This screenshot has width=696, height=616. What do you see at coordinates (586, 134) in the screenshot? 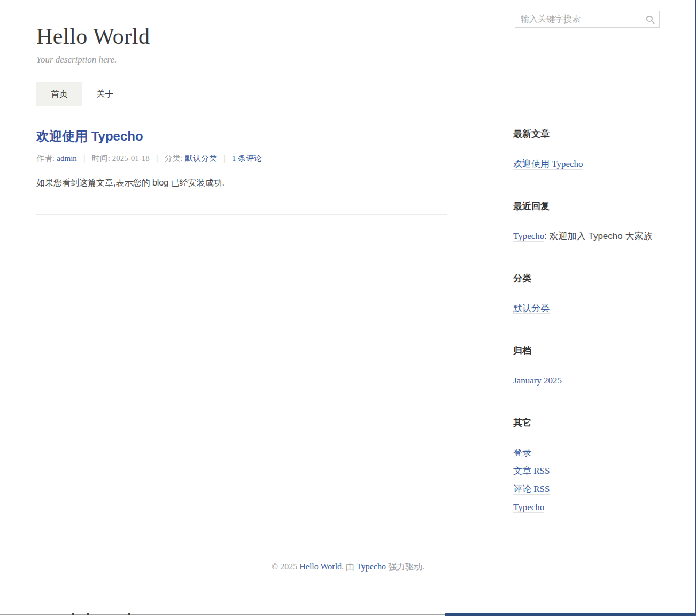
I see `sidebar-heading-recent-posts: 最新文章` at bounding box center [586, 134].